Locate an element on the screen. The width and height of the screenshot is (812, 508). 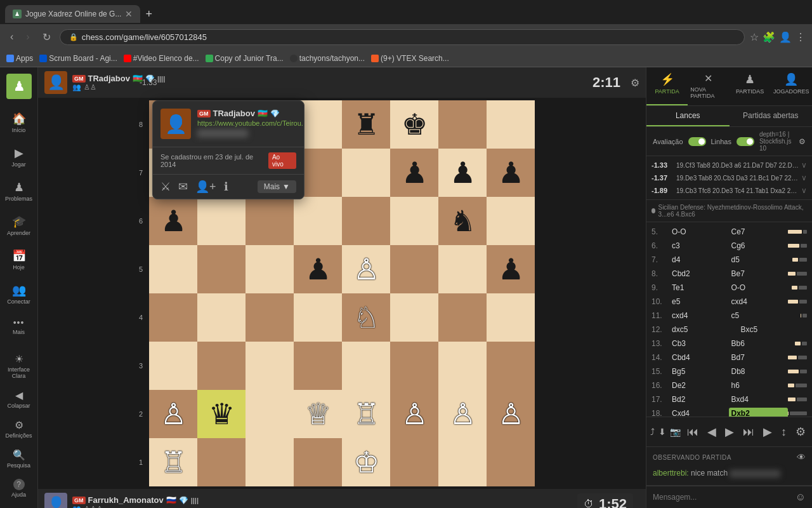
bookmark-apps: Apps is located at coordinates (20, 58).